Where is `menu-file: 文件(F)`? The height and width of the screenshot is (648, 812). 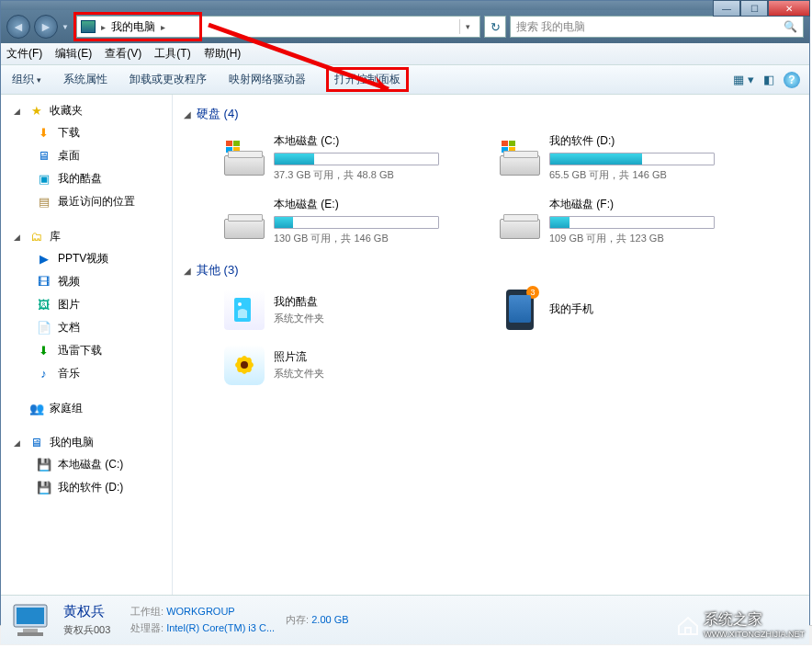
menu-file: 文件(F) is located at coordinates (24, 53).